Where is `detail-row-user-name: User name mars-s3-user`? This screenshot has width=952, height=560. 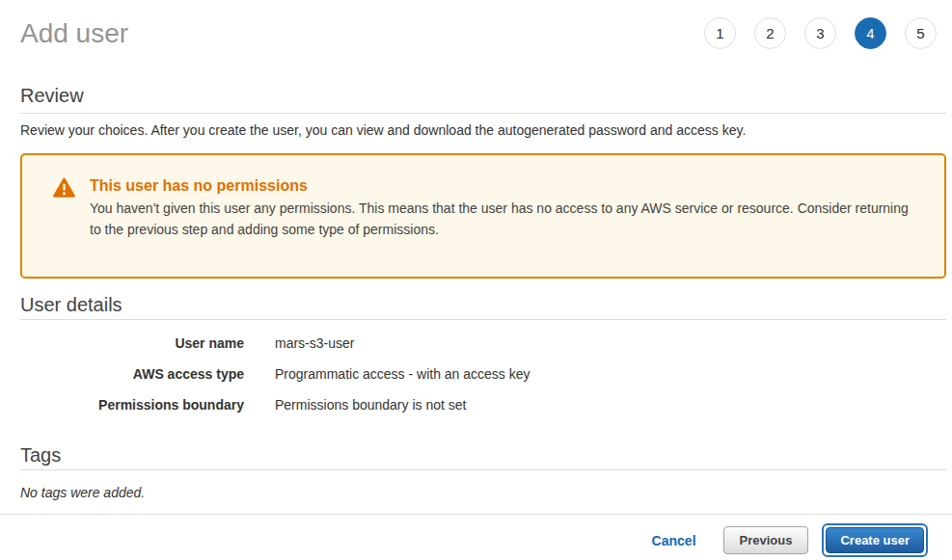 detail-row-user-name: User name mars-s3-user is located at coordinates (483, 343).